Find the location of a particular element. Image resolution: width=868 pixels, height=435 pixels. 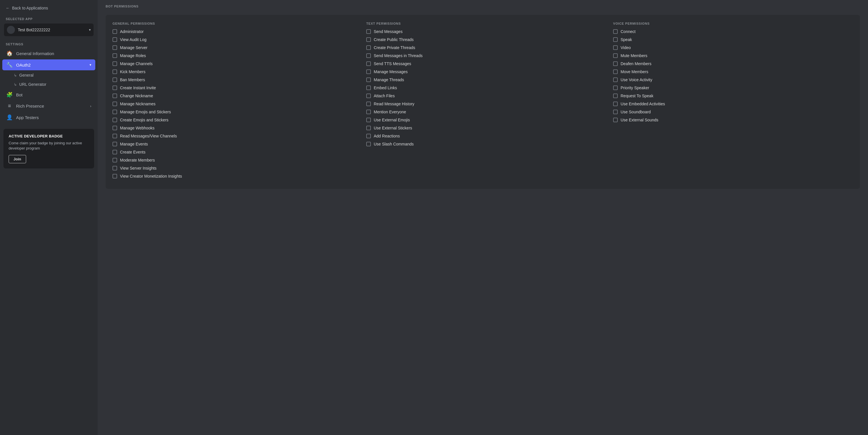

dev-badge-card: ACTIVE DEVELOPER BADGE Come claim your b… is located at coordinates (49, 149).